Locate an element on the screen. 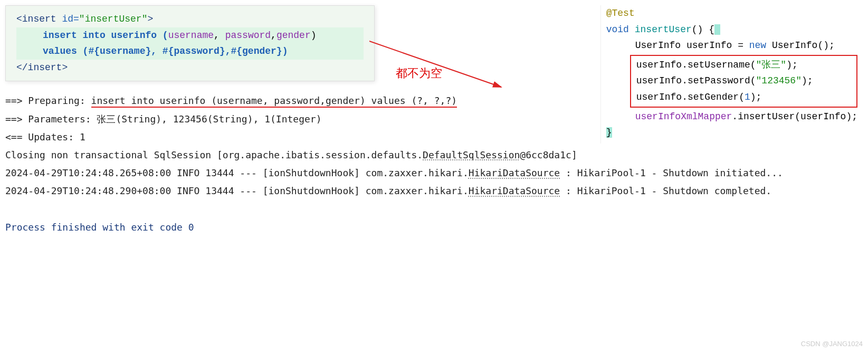  xml-bracket: > is located at coordinates (150, 19).